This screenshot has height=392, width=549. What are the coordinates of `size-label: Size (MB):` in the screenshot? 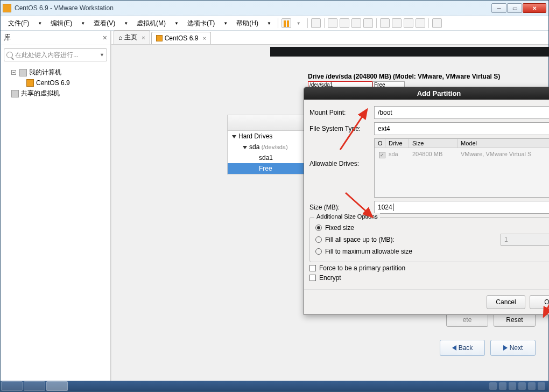 It's located at (342, 207).